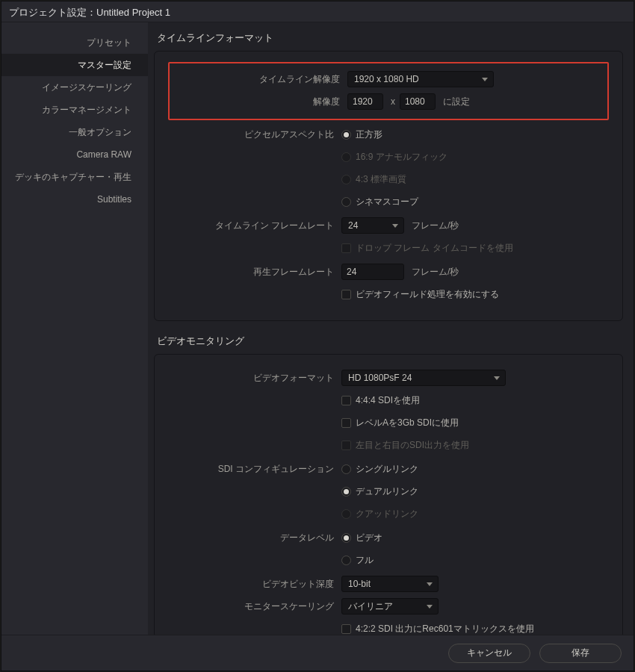 Image resolution: width=635 pixels, height=672 pixels. I want to click on sidebar-item-image-scaling: イメージスケーリング, so click(75, 87).